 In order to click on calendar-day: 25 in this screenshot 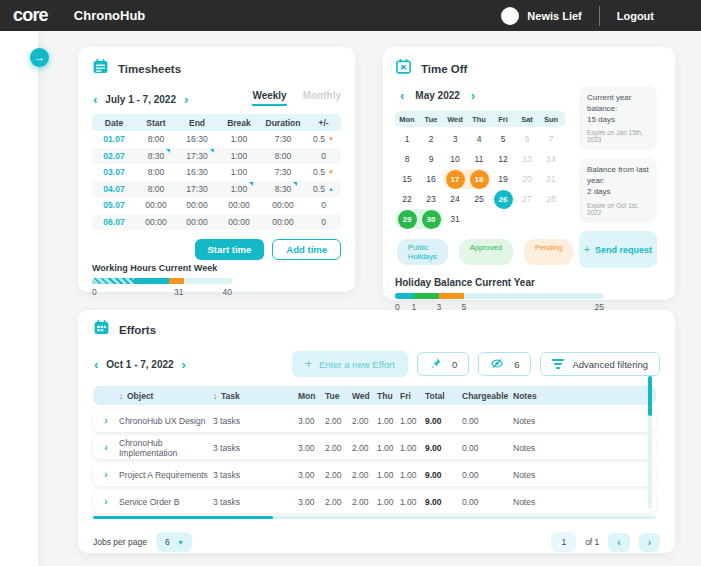, I will do `click(479, 199)`.